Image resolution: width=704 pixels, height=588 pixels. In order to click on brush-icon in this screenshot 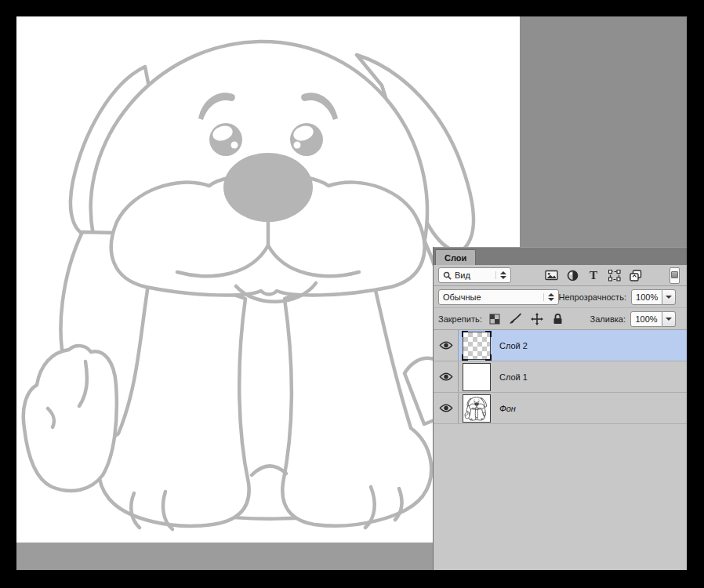, I will do `click(516, 318)`.